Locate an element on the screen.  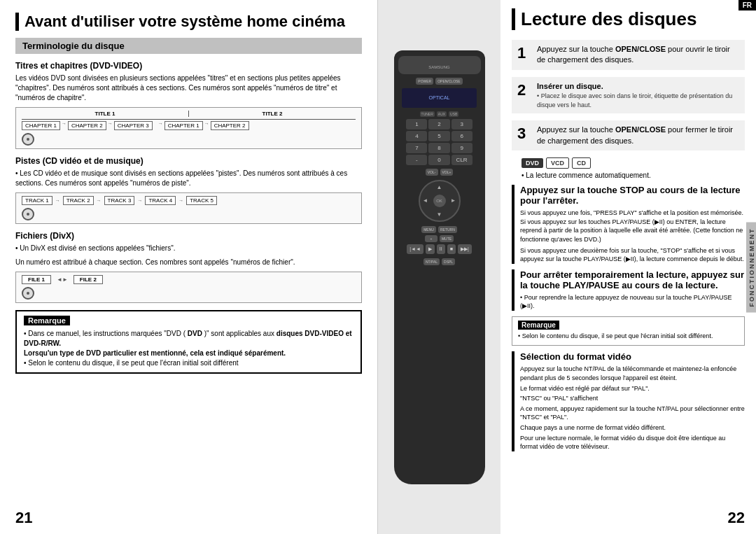
nav-left-icon: ◄ is located at coordinates (426, 200).